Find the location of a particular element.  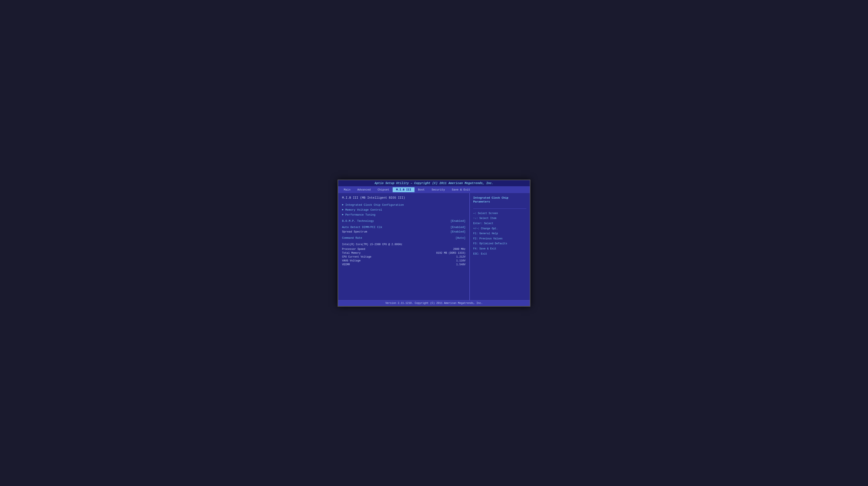

menu-boot: Boot is located at coordinates (421, 190).